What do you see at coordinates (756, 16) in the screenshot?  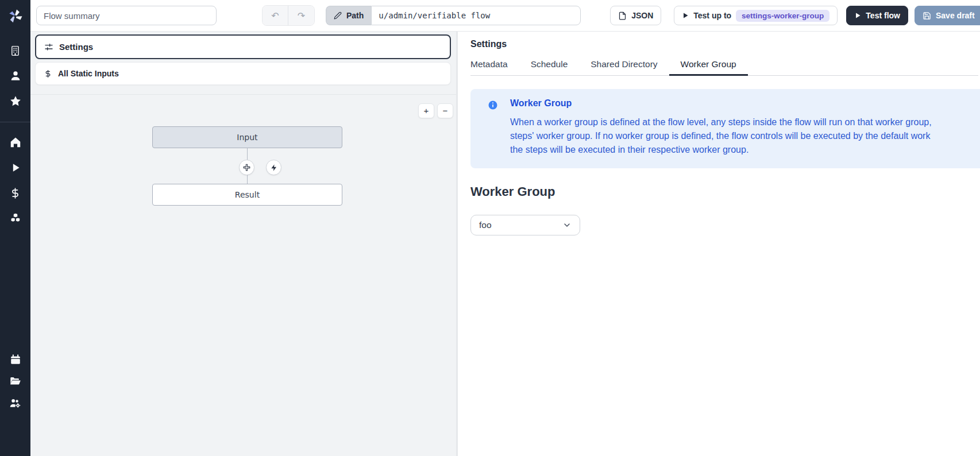 I see `test-up-to-button: Test up to settings-worker-group` at bounding box center [756, 16].